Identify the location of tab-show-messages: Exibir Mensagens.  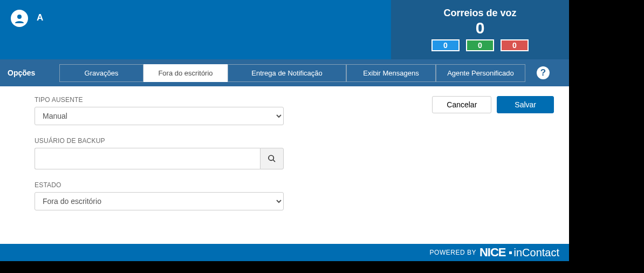
(391, 73).